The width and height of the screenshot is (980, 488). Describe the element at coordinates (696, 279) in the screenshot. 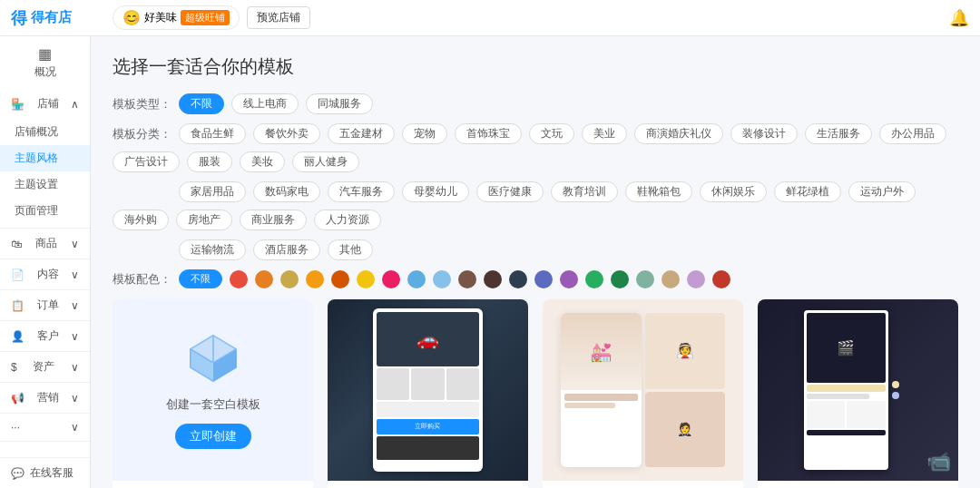

I see `color-mauve` at that location.